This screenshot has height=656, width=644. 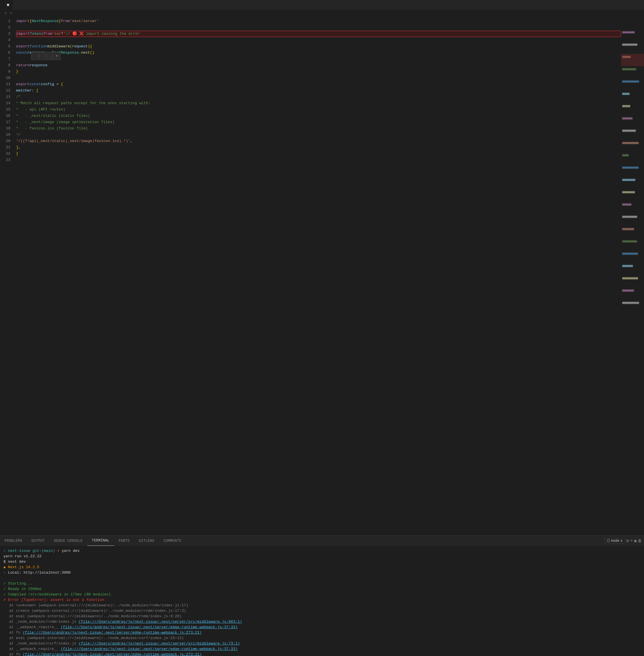 What do you see at coordinates (632, 541) in the screenshot?
I see `add-terminal-icon: +` at bounding box center [632, 541].